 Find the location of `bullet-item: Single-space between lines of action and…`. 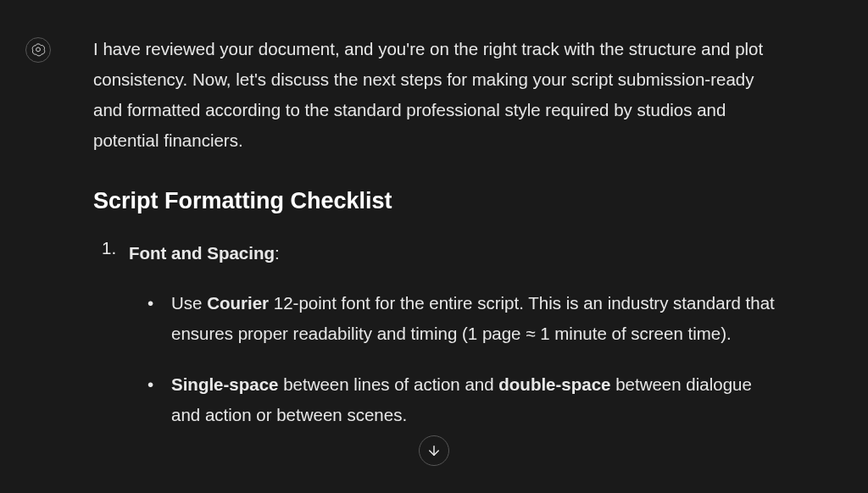

bullet-item: Single-space between lines of action and… is located at coordinates (477, 400).